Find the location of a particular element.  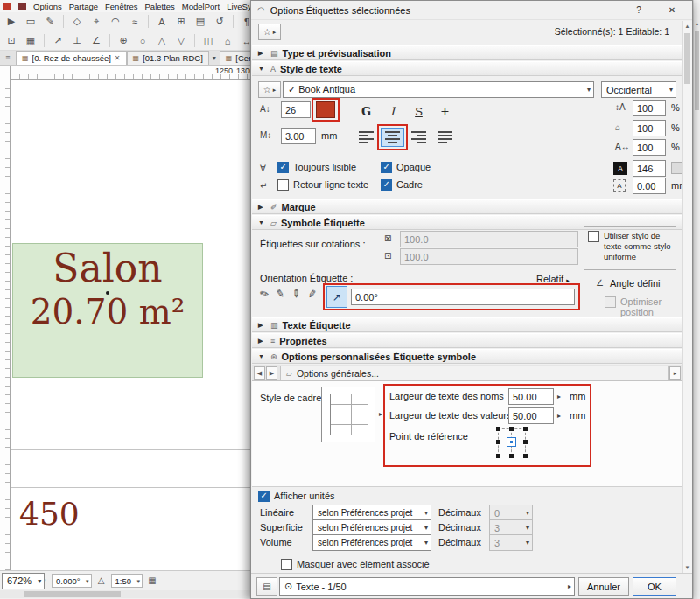

height-factor-field: 100 is located at coordinates (649, 108).